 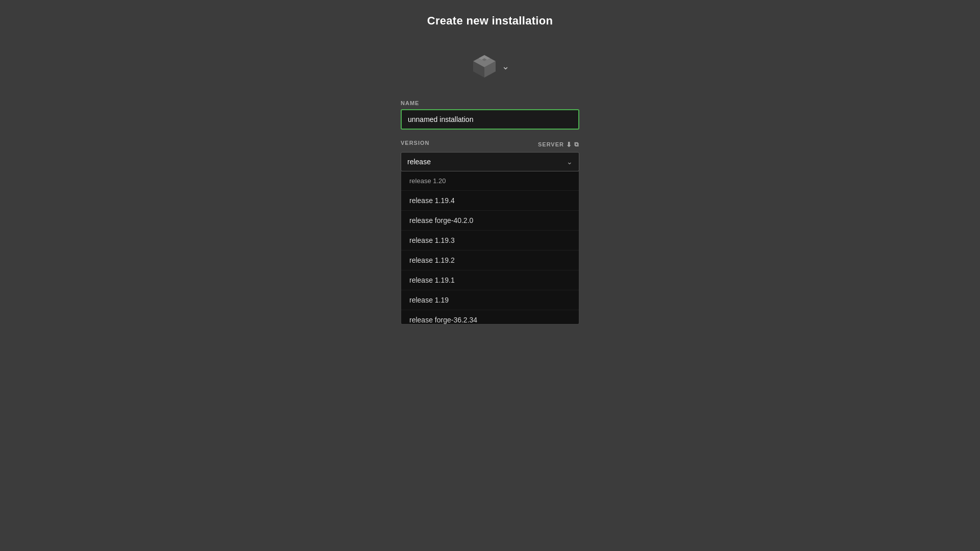 What do you see at coordinates (419, 162) in the screenshot?
I see `selected-version-text: release` at bounding box center [419, 162].